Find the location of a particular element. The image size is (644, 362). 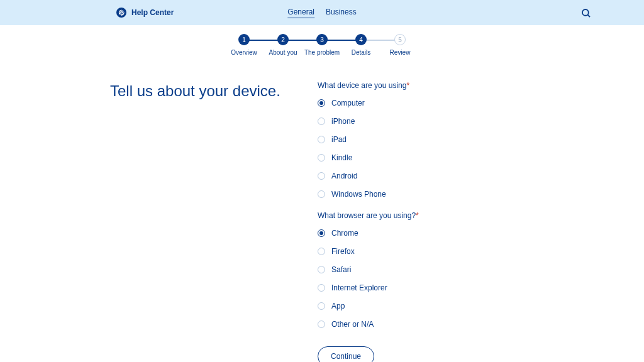

browser-option-label: Safari is located at coordinates (341, 270).